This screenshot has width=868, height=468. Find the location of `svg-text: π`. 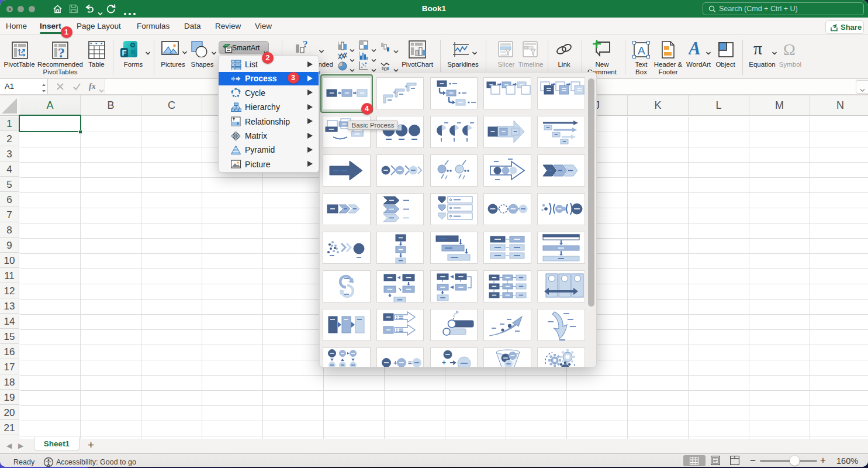

svg-text: π is located at coordinates (758, 49).